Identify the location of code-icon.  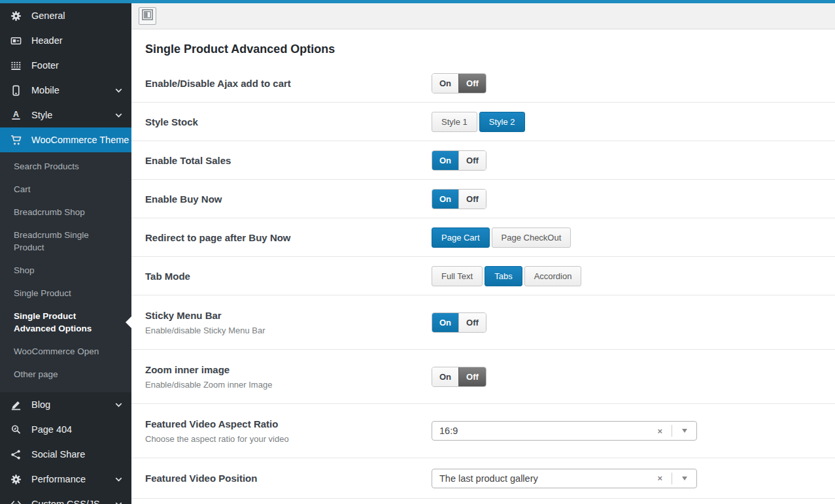
(16, 501).